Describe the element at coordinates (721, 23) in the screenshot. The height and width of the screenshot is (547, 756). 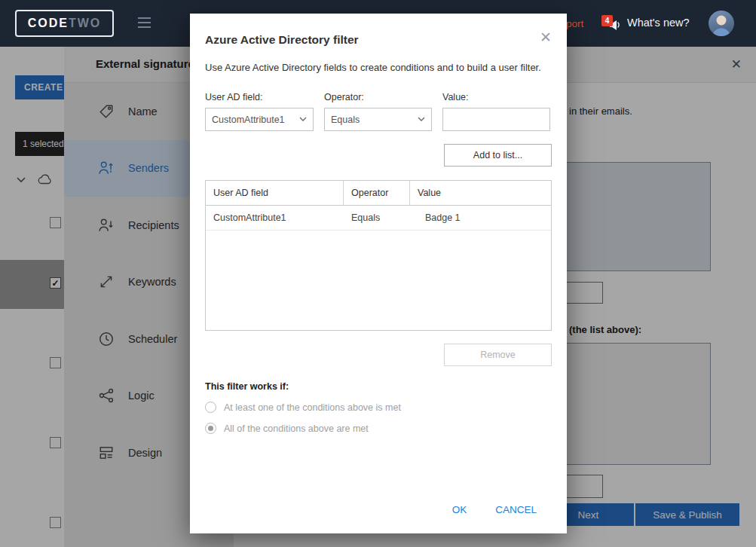
I see `avatar-person-icon` at that location.